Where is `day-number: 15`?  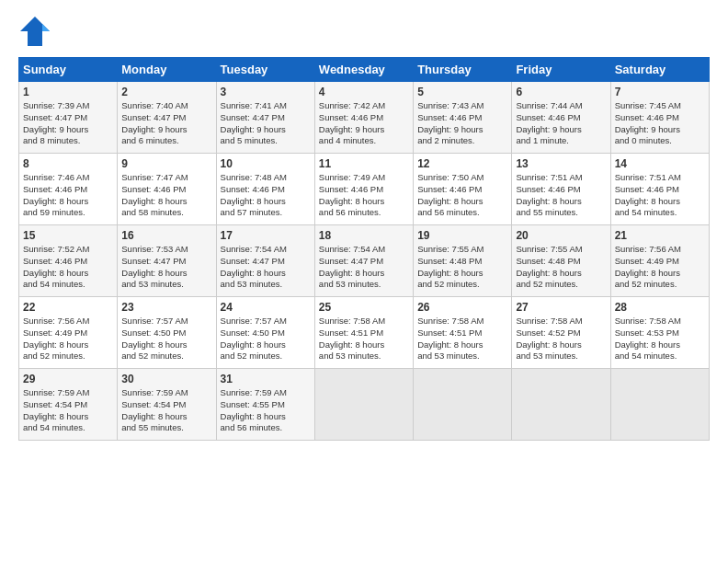 day-number: 15 is located at coordinates (68, 236).